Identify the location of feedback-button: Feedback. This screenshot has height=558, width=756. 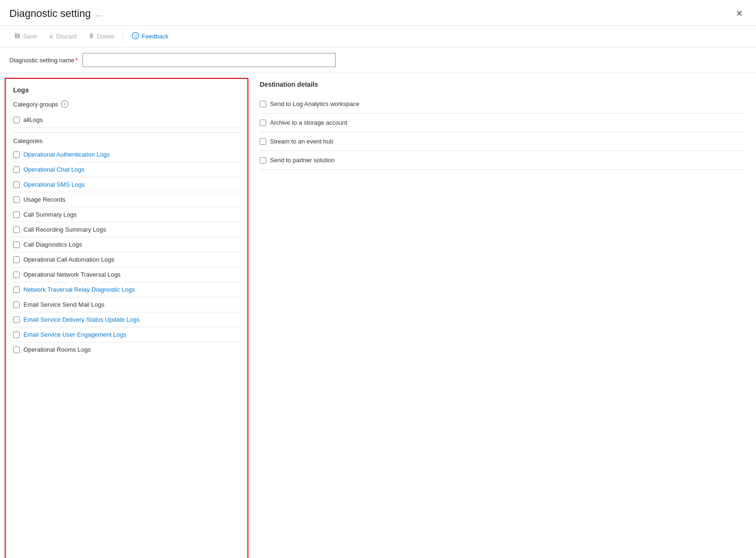
(150, 37).